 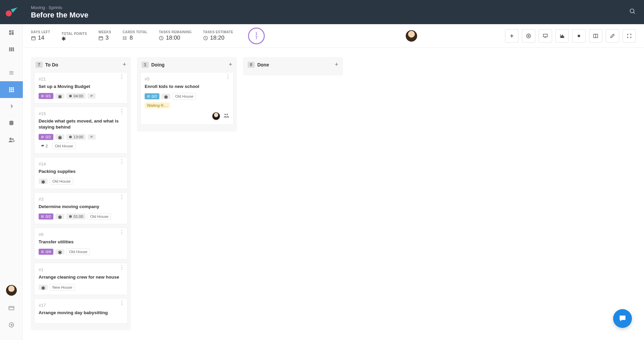 I want to click on presentation-button, so click(x=545, y=36).